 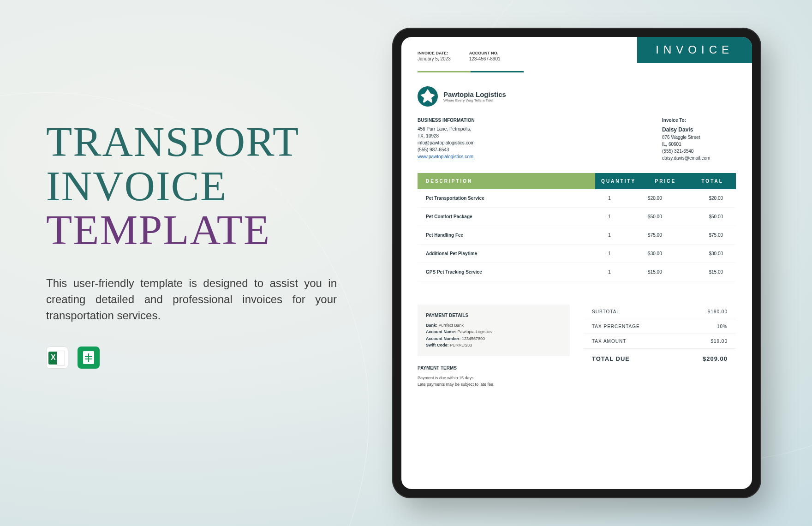 What do you see at coordinates (577, 235) in the screenshot?
I see `line-items: Pet Transportation Service1$20.00$20.00P…` at bounding box center [577, 235].